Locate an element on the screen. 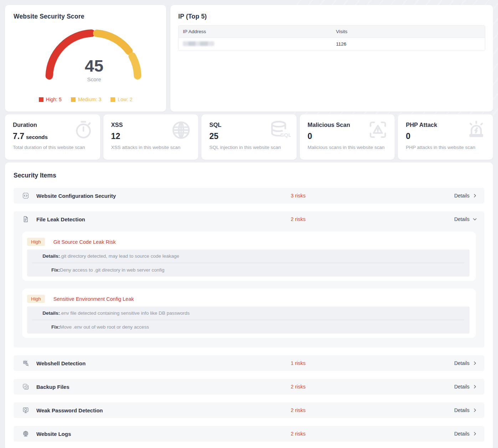  ip-address-cell is located at coordinates (255, 44).